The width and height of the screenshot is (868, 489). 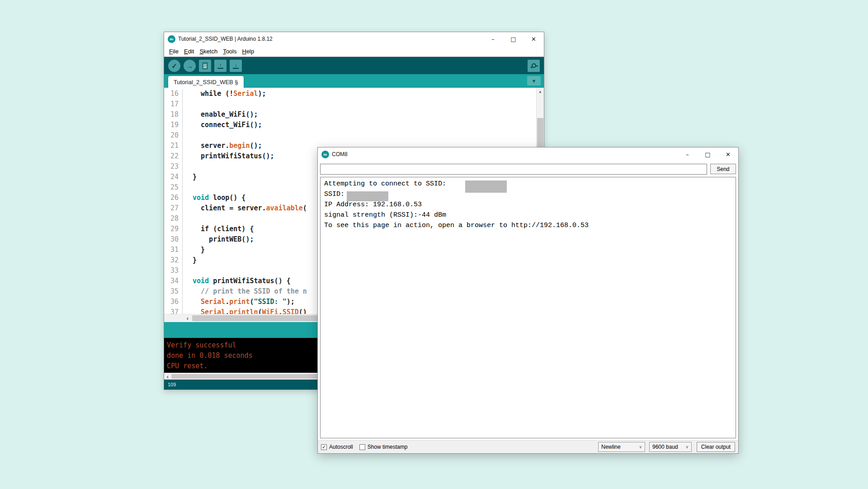 What do you see at coordinates (354, 126) in the screenshot?
I see `code-line: 19 connect_WiFi();` at bounding box center [354, 126].